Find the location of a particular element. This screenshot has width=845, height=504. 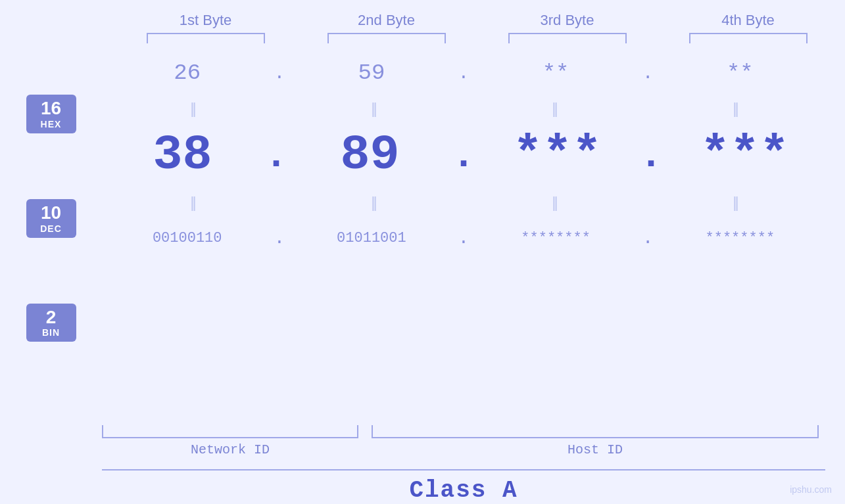

eq-2-4: || is located at coordinates (735, 202).